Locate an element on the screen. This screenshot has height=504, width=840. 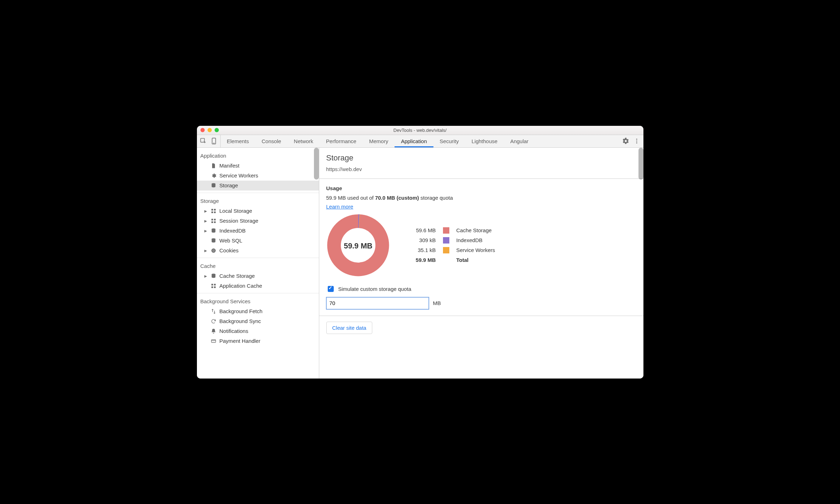
usage-title: Usage is located at coordinates (482, 188).